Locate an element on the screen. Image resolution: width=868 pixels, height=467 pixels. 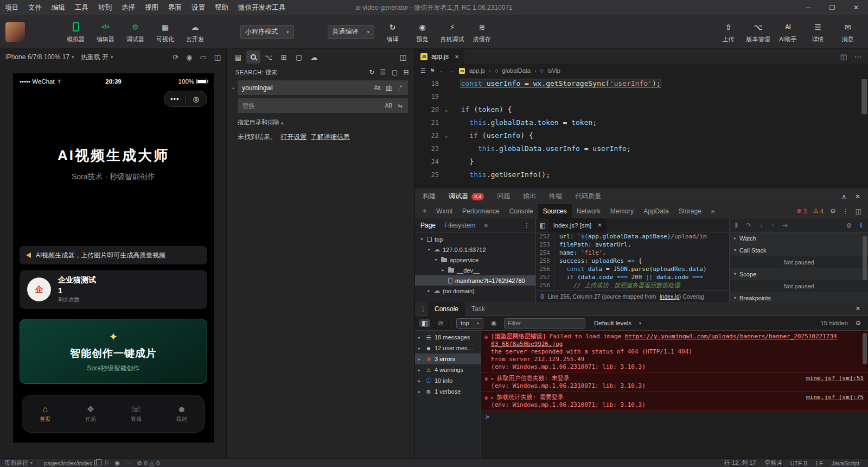
toolbar-button: ◉预览 is located at coordinates (422, 32).